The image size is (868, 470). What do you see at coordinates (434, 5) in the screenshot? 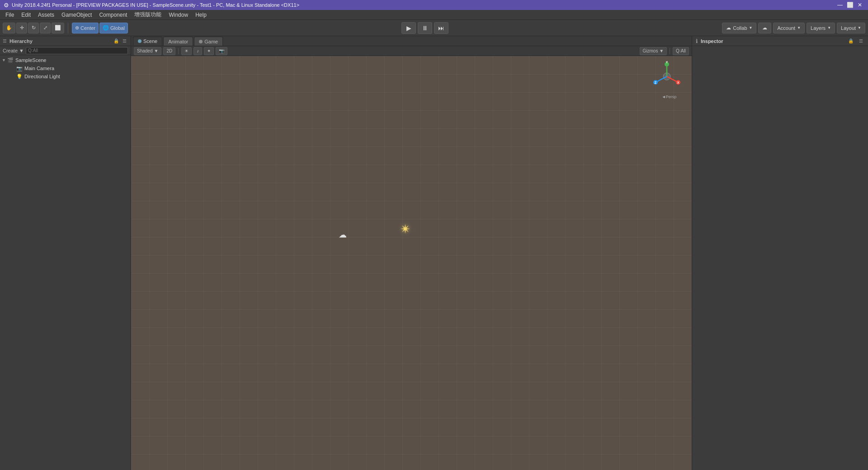
I see `title-bar: ⚙ Unity 2018.4.24f1 Personal - [PREVIEW …` at bounding box center [434, 5].